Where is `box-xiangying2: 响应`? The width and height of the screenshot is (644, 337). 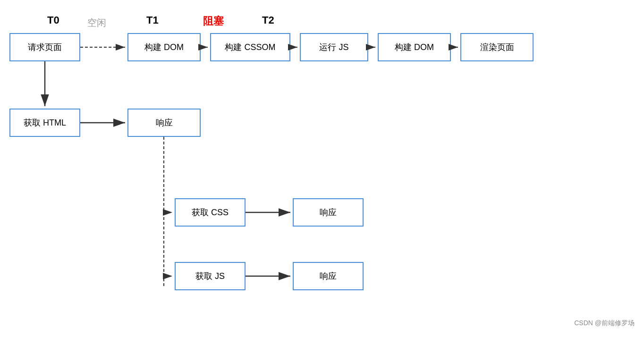
box-xiangying2: 响应 is located at coordinates (328, 212).